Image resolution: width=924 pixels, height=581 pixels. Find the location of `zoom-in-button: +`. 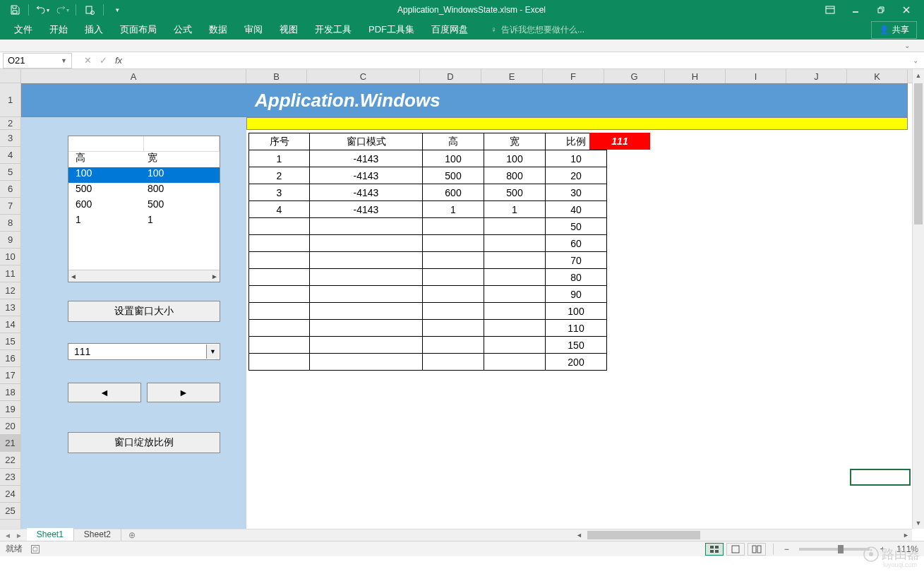

zoom-in-button: + is located at coordinates (882, 549).